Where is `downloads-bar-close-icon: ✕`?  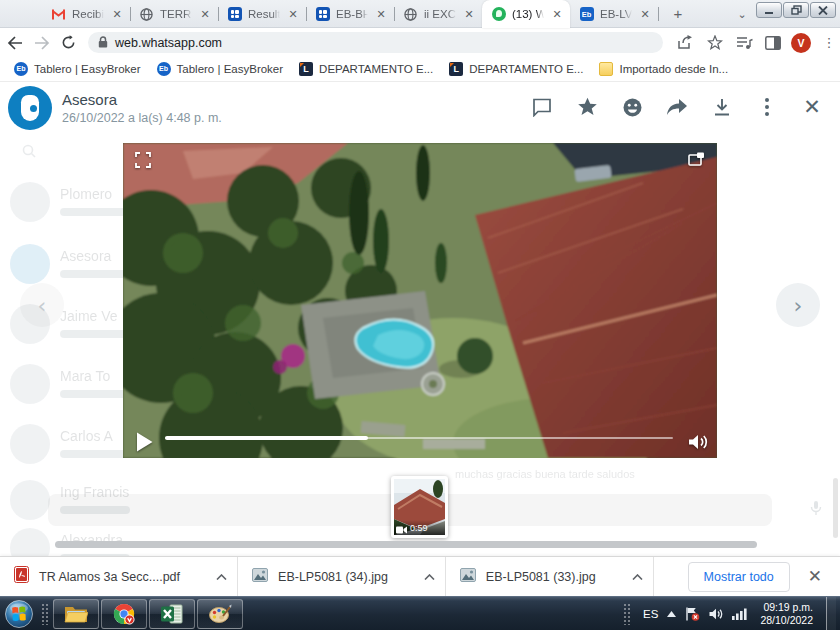
downloads-bar-close-icon: ✕ is located at coordinates (815, 576).